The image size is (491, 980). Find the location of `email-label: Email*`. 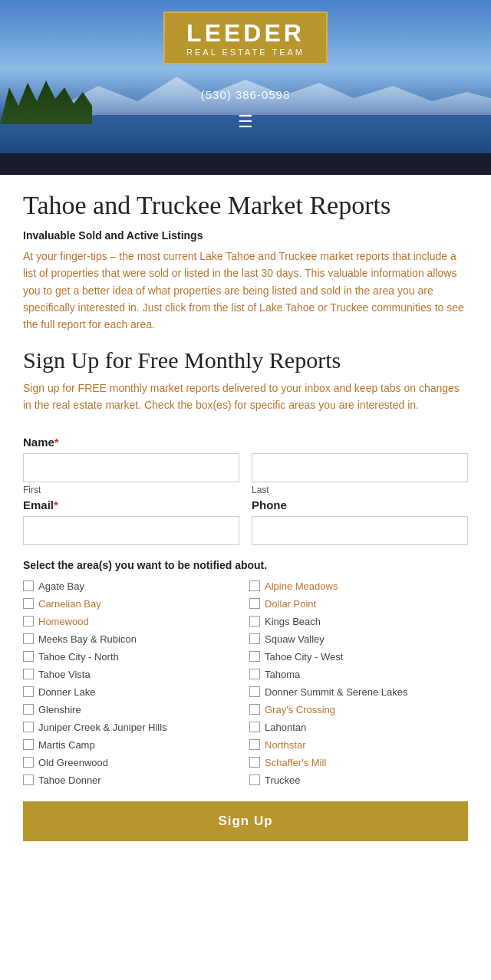

email-label: Email* is located at coordinates (131, 505).